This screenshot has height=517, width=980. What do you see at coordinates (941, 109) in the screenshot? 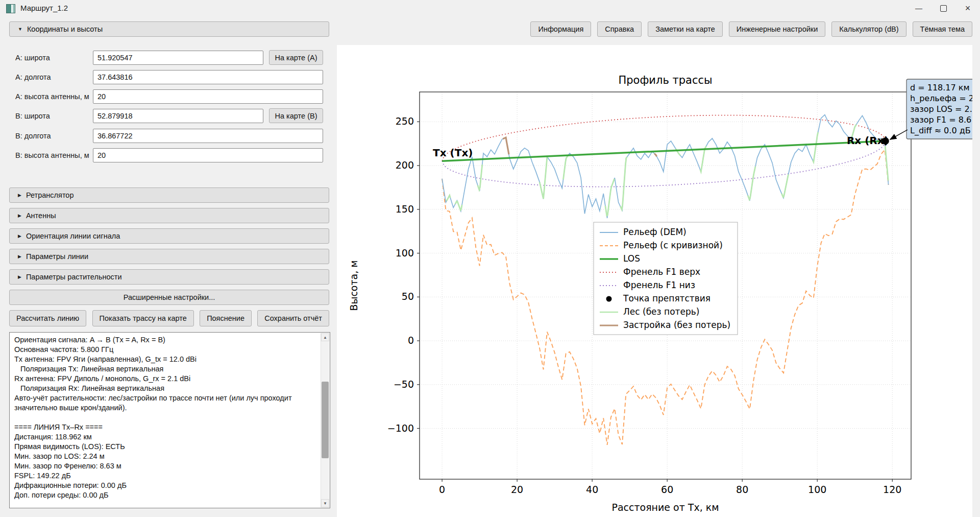
I see `svg-text: зазор LOS = 2.2 м` at bounding box center [941, 109].